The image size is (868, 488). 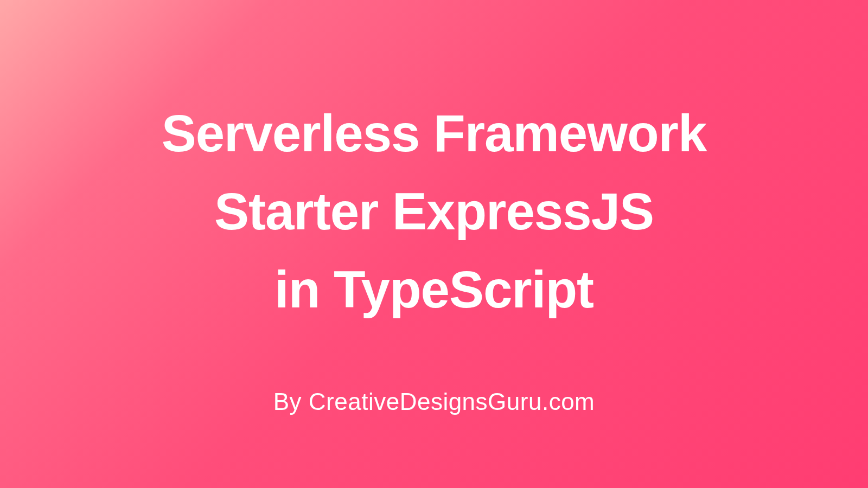 I want to click on title-line-2: Starter ExpressJS, so click(x=434, y=211).